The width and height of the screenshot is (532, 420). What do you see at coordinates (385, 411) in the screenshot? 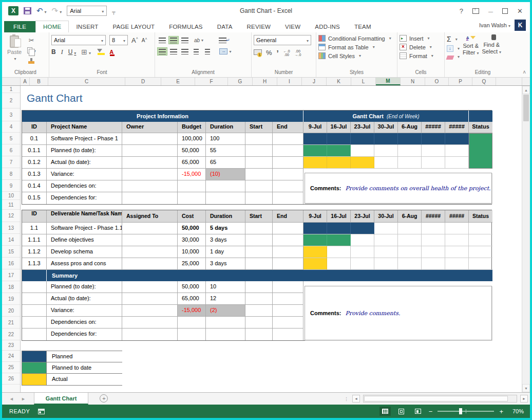
I see `normal-view-icon` at bounding box center [385, 411].